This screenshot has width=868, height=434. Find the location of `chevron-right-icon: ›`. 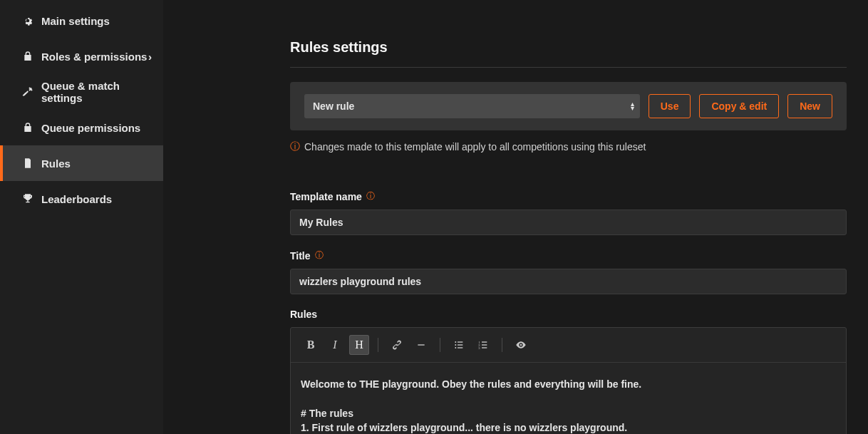

chevron-right-icon: › is located at coordinates (150, 57).